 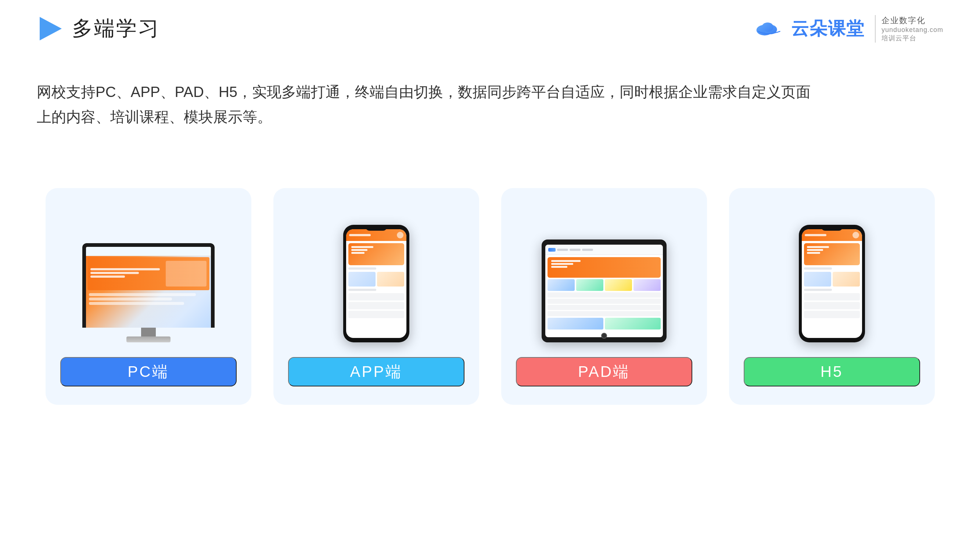 I want to click on pad-list-rows, so click(x=604, y=304).